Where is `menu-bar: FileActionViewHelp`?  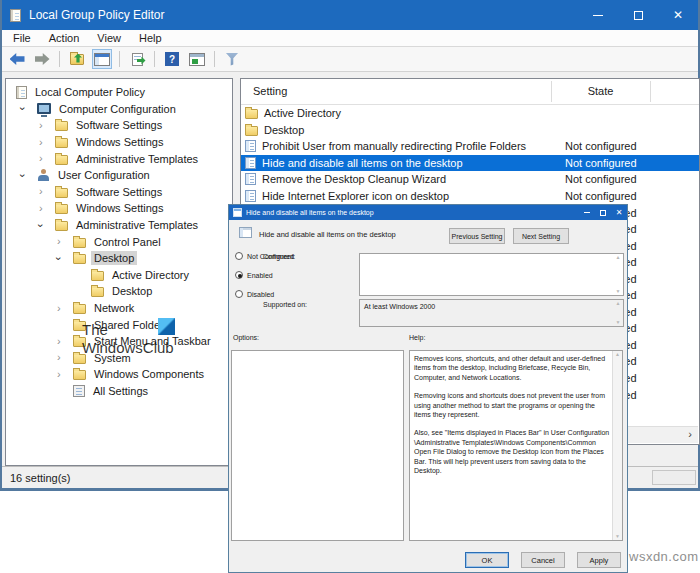 menu-bar: FileActionViewHelp is located at coordinates (350, 38).